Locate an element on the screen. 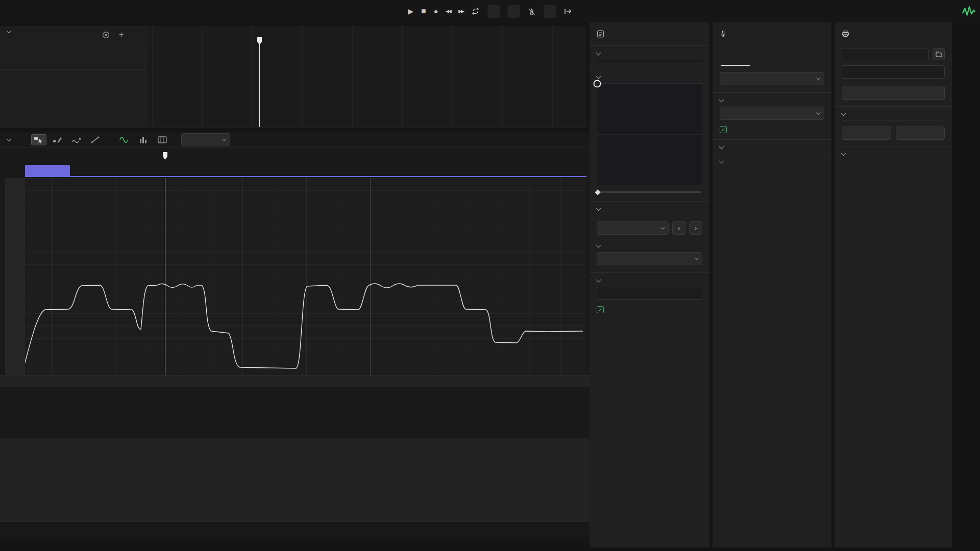 This screenshot has width=980, height=551. notes-panel-header is located at coordinates (649, 33).